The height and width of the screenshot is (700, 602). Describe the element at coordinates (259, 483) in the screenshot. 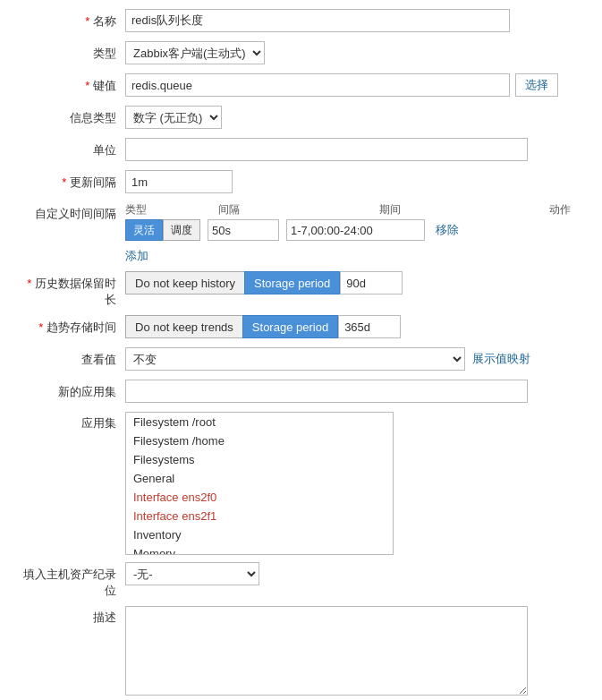

I see `app-dropdown: Filesystem /root Filesystem /home Filesy…` at that location.